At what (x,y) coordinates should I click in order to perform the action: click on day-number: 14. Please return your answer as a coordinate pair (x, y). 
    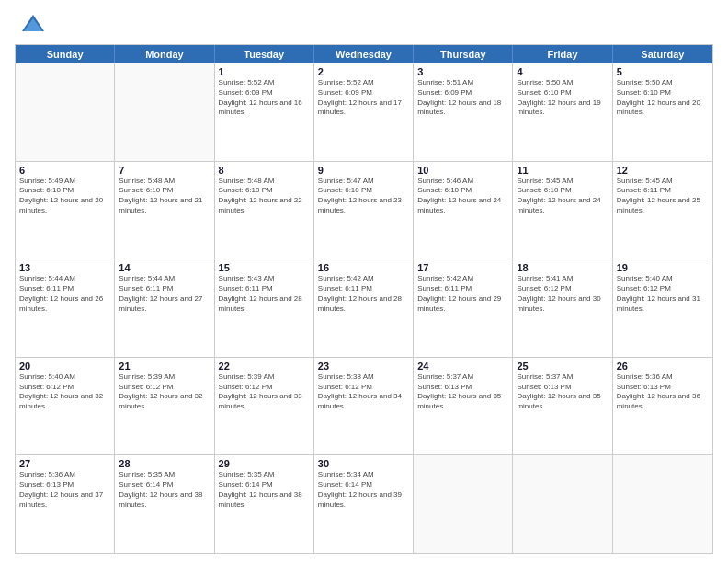
    Looking at the image, I should click on (164, 268).